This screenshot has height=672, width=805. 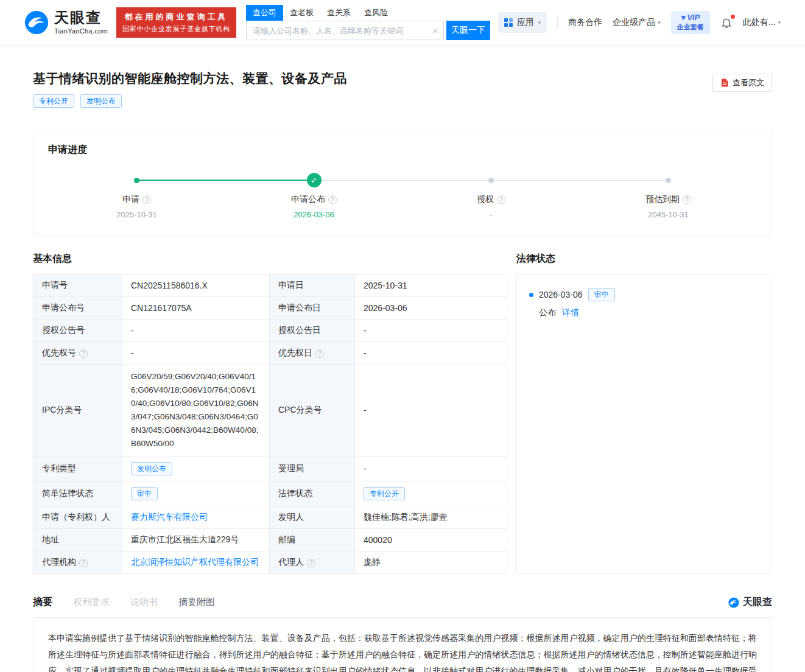 What do you see at coordinates (314, 196) in the screenshot?
I see `progress-step-published: ✓ 申请公布 ? 2026-03-06` at bounding box center [314, 196].